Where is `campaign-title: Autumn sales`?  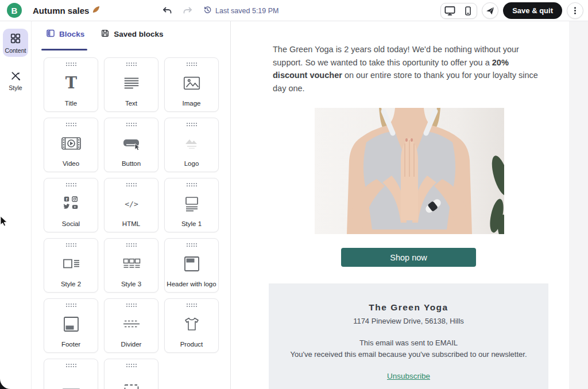
campaign-title: Autumn sales is located at coordinates (67, 10).